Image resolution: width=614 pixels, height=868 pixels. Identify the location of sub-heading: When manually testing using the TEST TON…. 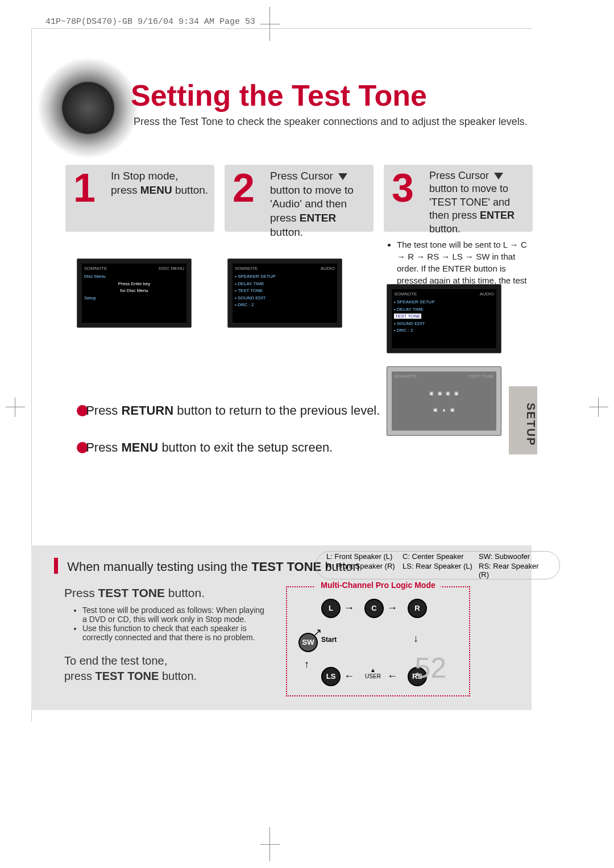
(207, 566).